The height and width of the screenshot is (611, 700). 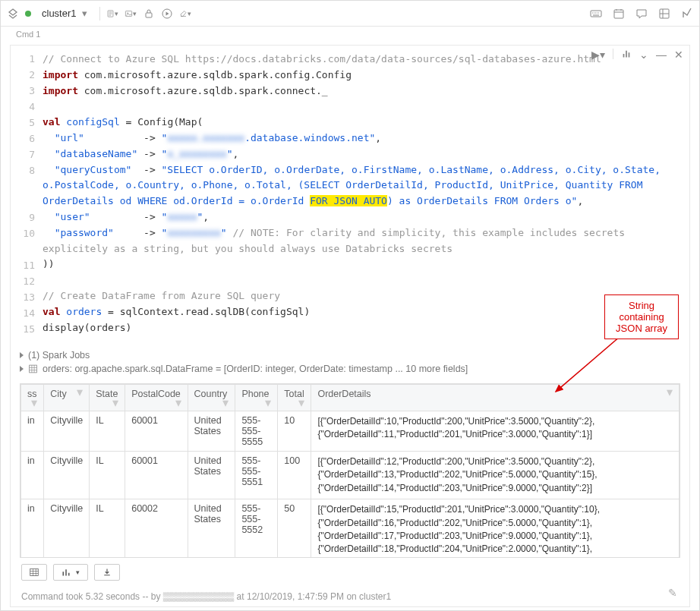 What do you see at coordinates (642, 14) in the screenshot?
I see `comments-icon` at bounding box center [642, 14].